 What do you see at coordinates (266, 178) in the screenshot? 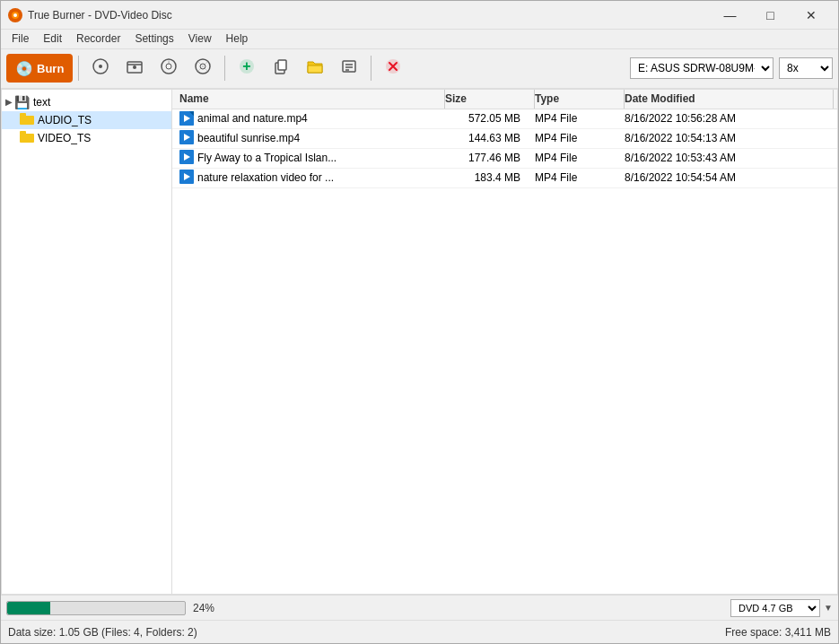
I see `file-name-4: nature relaxation video for ...` at bounding box center [266, 178].